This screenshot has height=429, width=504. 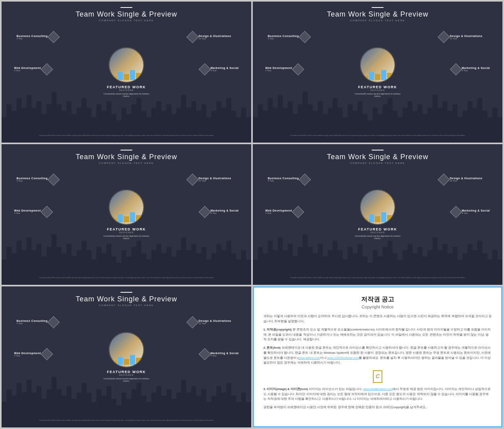 What do you see at coordinates (215, 181) in the screenshot?
I see `feat-design-years-3: 15 Year` at bounding box center [215, 181].